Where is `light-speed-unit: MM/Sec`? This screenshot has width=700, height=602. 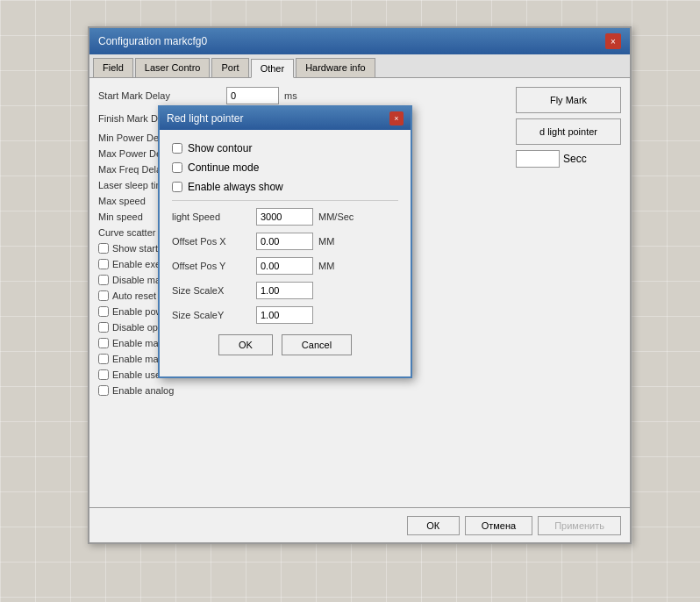 light-speed-unit: MM/Sec is located at coordinates (336, 217).